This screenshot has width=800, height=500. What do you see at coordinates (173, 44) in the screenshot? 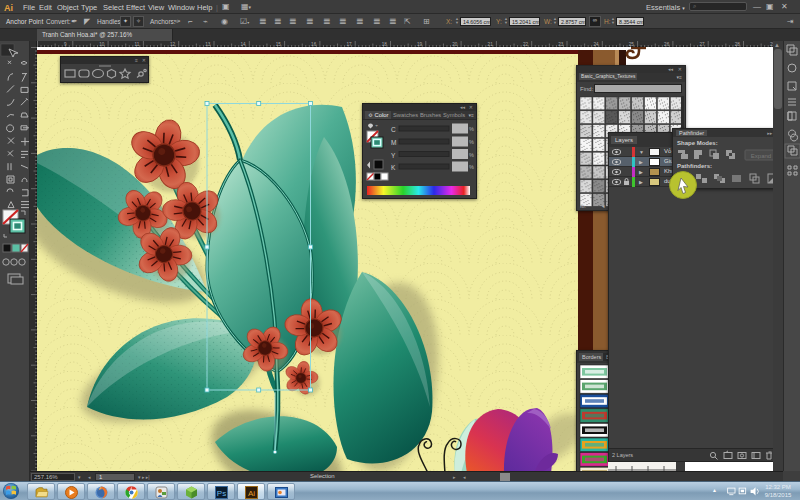
I see `svg-text: 12` at bounding box center [173, 44].